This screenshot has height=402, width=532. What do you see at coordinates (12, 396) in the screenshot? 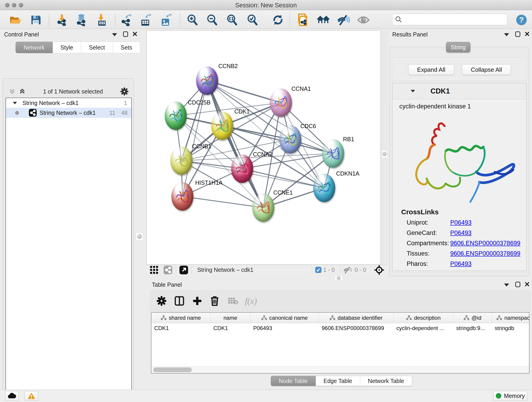
I see `cloud-button` at bounding box center [12, 396].